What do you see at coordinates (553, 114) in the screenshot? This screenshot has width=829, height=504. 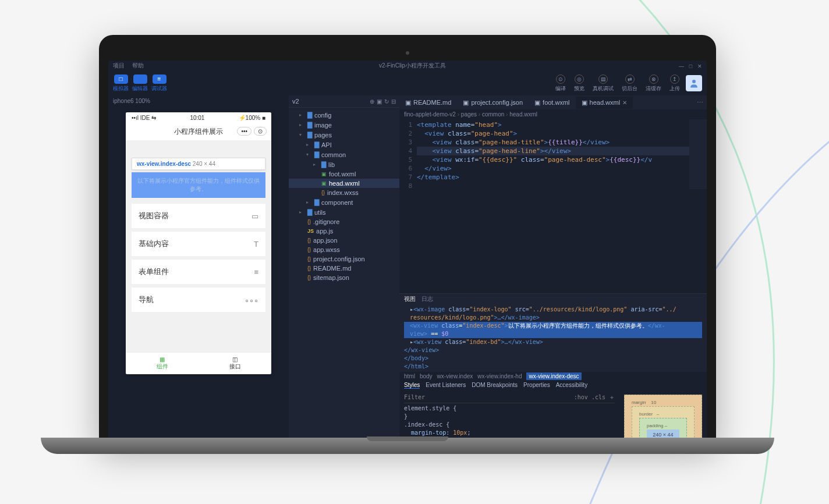 I see `breadcrumb: fino-applet-demo-v2pagescommonhead.wxml` at bounding box center [553, 114].